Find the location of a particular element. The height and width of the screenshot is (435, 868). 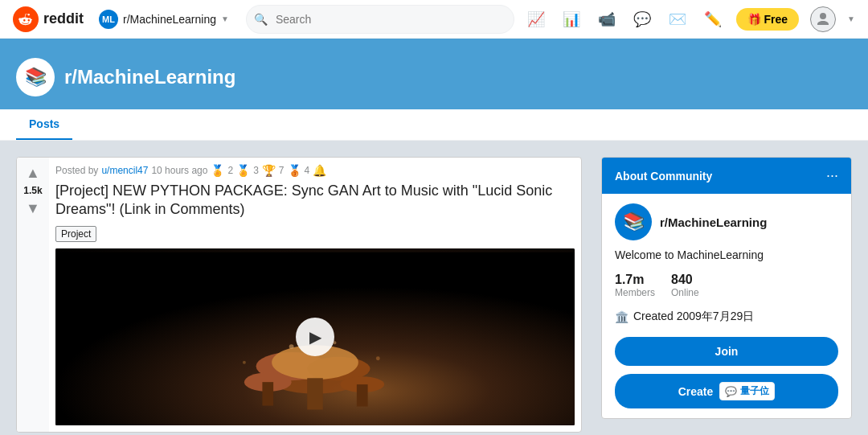

subreddit-header-title: r/MachineLearning is located at coordinates (149, 77).